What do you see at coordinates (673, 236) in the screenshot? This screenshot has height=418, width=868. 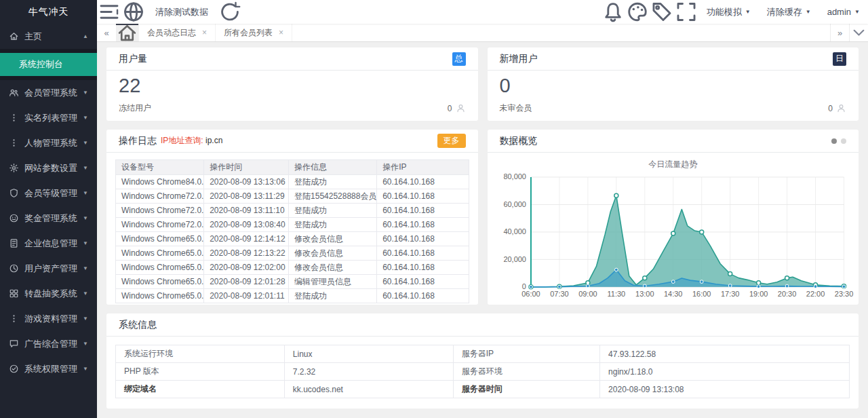 I see `traffic-trend-chart: 06:0007:3009:0011:3013:0014:3016:0017:30…` at bounding box center [673, 236].